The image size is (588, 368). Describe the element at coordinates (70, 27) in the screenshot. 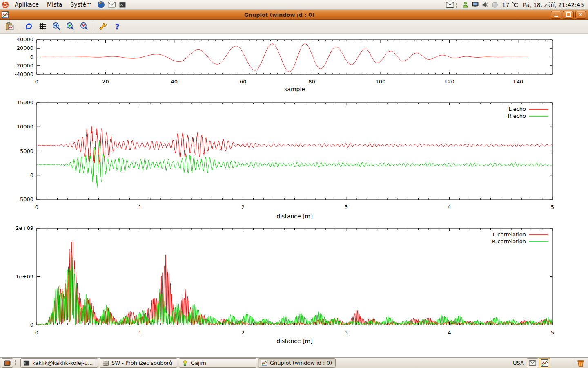

I see `zoom-next-button` at that location.